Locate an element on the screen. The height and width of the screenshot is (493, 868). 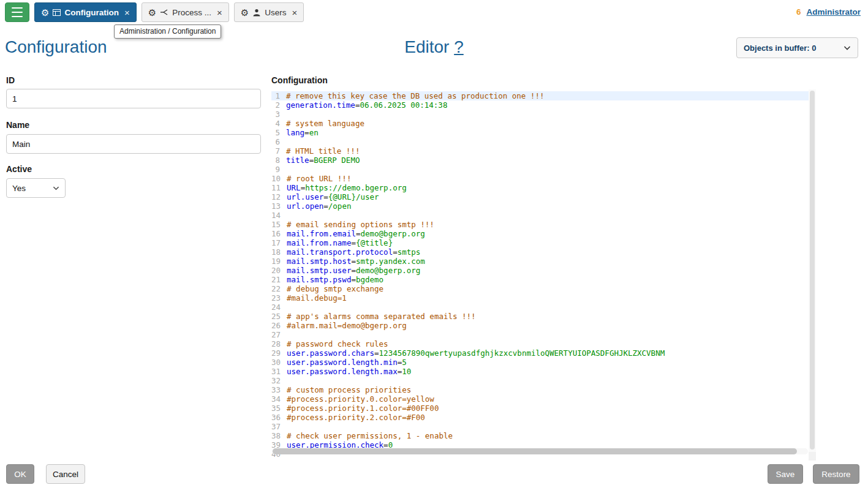
line-number: 18 is located at coordinates (279, 252).